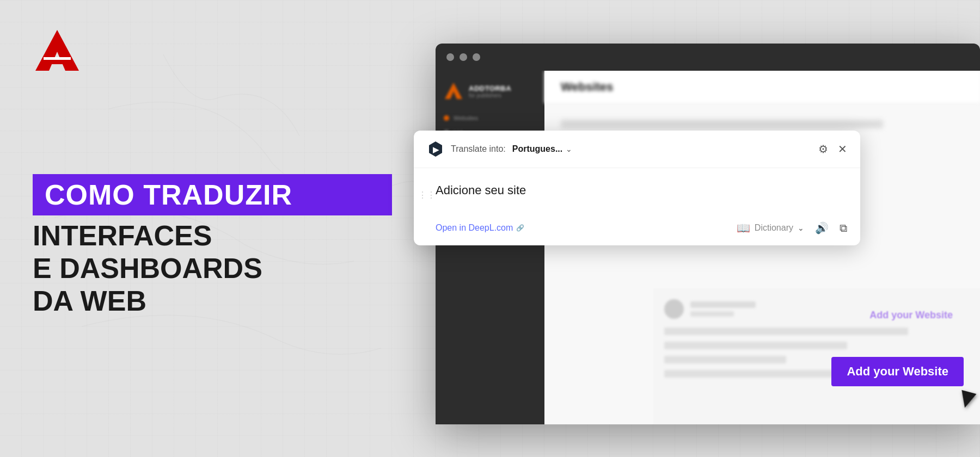  I want to click on footer-actions: 📖 Dictionary ⌄ 🔊 ⧉, so click(792, 228).